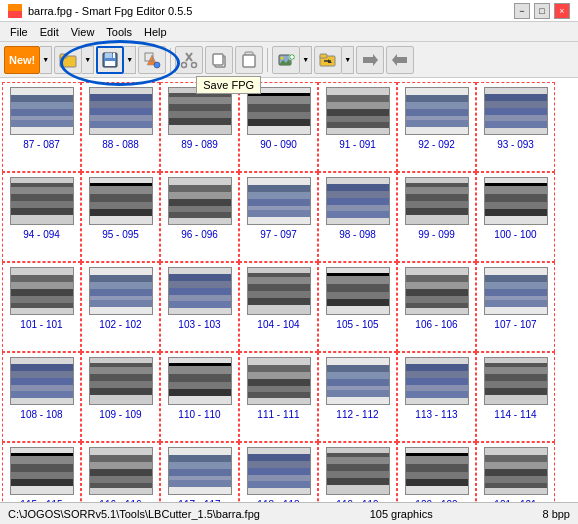 This screenshot has width=578, height=524. I want to click on list-item: 119 - 119, so click(358, 472).